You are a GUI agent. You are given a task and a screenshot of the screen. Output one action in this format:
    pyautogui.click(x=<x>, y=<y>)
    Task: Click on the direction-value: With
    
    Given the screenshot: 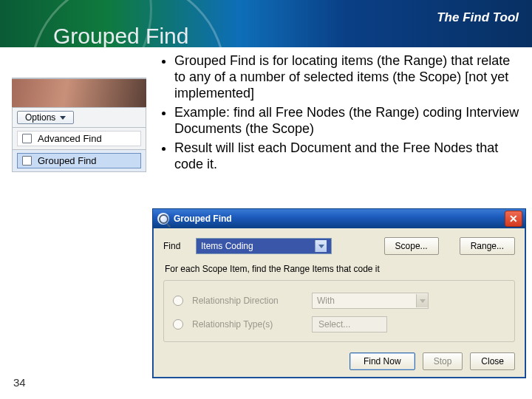 What is the action you would take?
    pyautogui.click(x=326, y=301)
    